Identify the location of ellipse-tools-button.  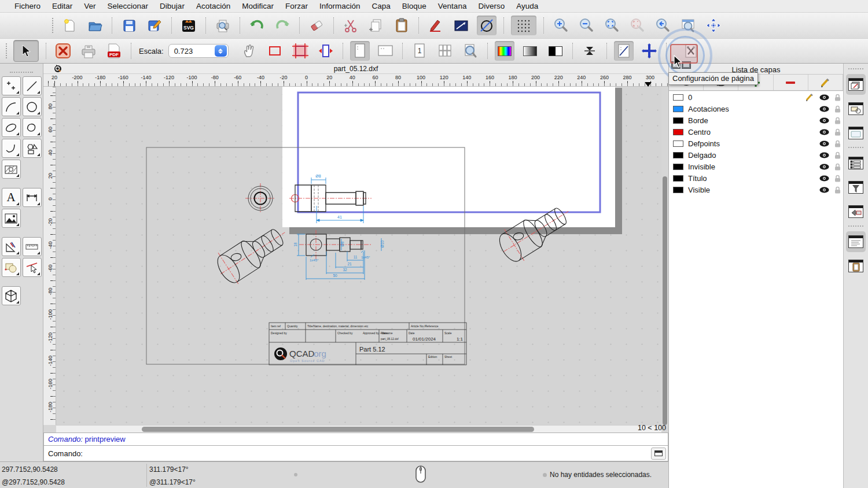
(12, 127).